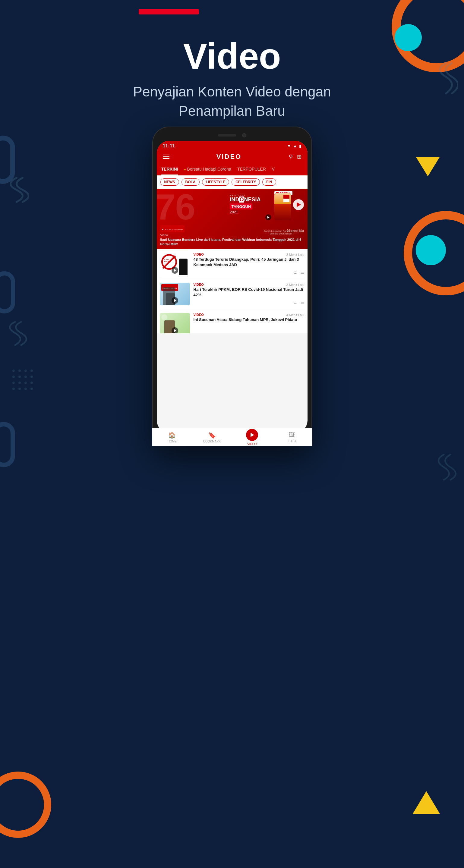  Describe the element at coordinates (296, 255) in the screenshot. I see `news-time-1: 2 Menit Lalu` at that location.